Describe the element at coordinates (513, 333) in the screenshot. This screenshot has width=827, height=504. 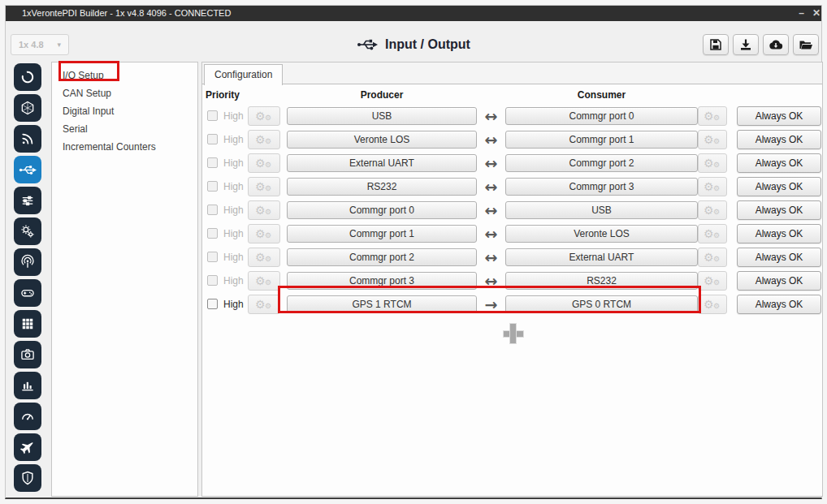
I see `add-route-button` at that location.